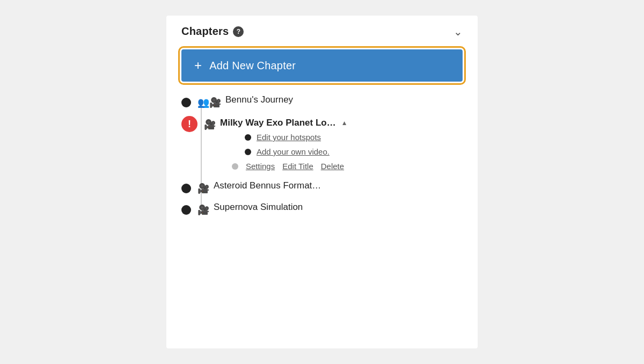  What do you see at coordinates (322, 30) in the screenshot?
I see `panel-header: Chapters ? ⌄` at bounding box center [322, 30].